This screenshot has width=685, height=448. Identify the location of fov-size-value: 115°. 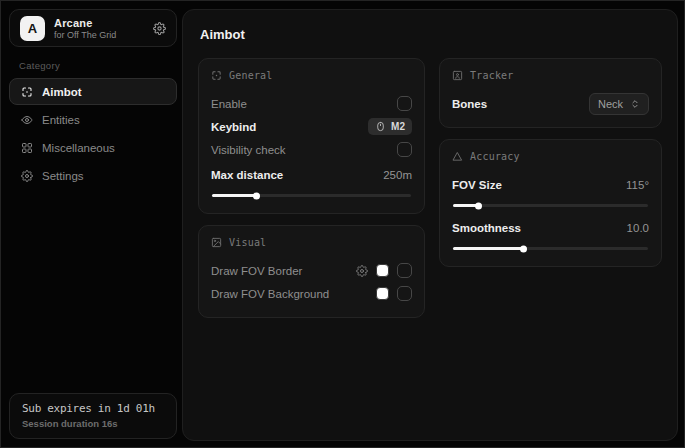
(638, 185).